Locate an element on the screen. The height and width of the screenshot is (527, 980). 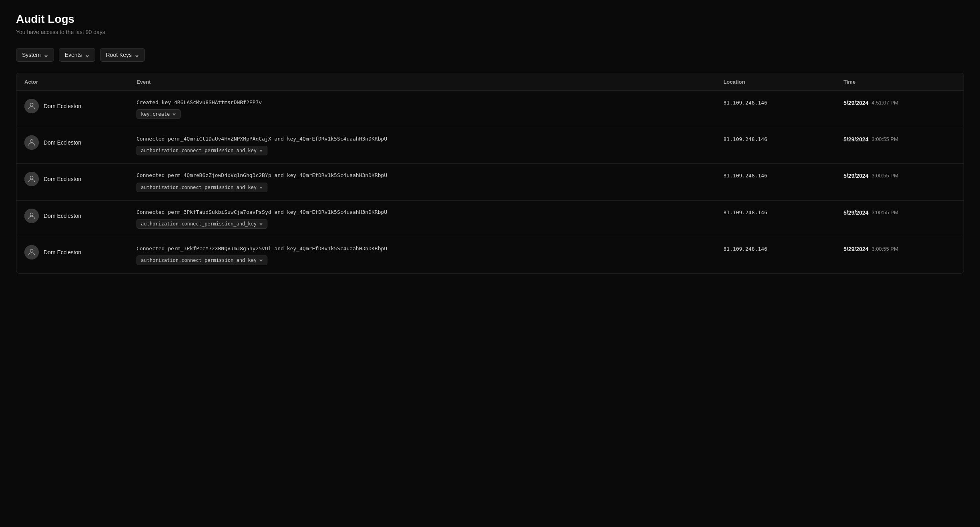
table-row: Dom Eccleston Connected perm_3PkfTaudSuk… is located at coordinates (490, 219).